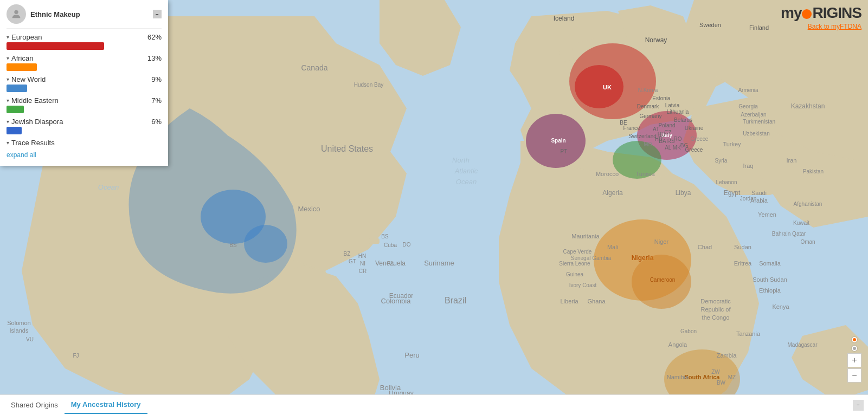  Describe the element at coordinates (656, 40) in the screenshot. I see `svg-text: Norway` at that location.